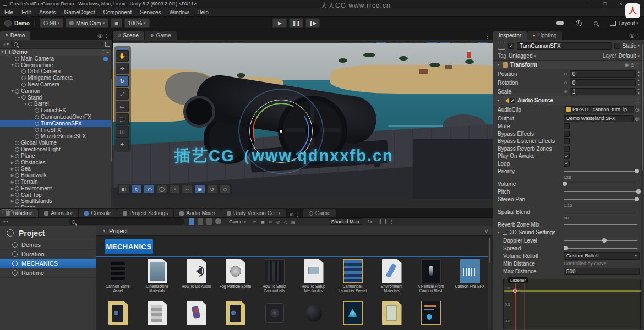 The width and height of the screenshot is (644, 330). What do you see at coordinates (567, 127) in the screenshot?
I see `mute-checkbox` at bounding box center [567, 127].